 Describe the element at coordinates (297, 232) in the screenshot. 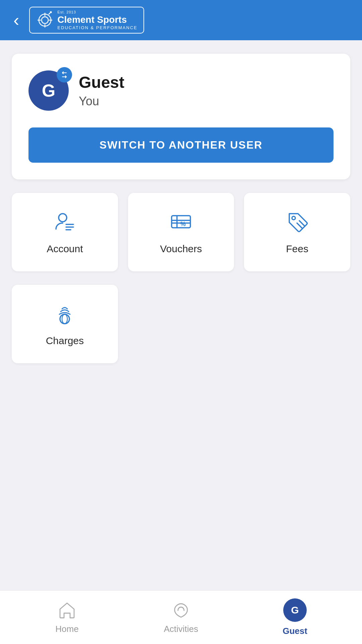

I see `fees-menu-item: Fees` at that location.